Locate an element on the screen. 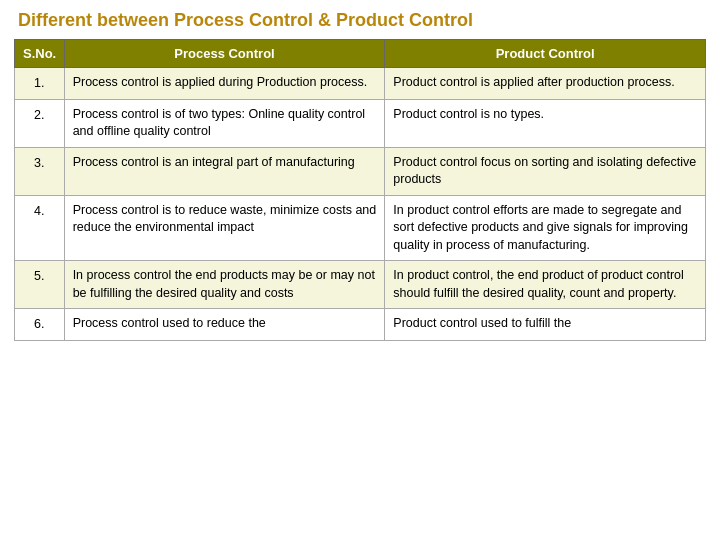 This screenshot has height=540, width=720. cell-sno: 3. is located at coordinates (40, 171).